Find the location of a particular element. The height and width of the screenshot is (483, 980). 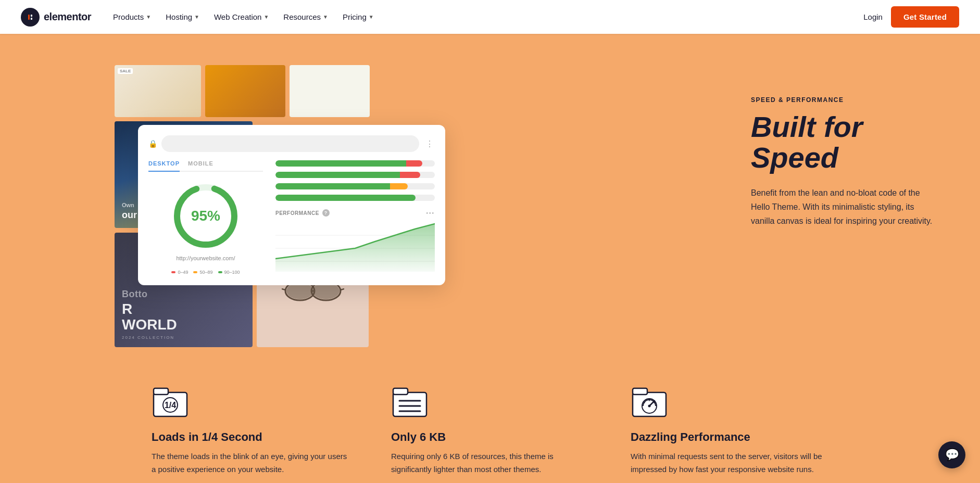

feature-size-desc: Requiring only 6 KB of resources, this t… is located at coordinates (490, 463).